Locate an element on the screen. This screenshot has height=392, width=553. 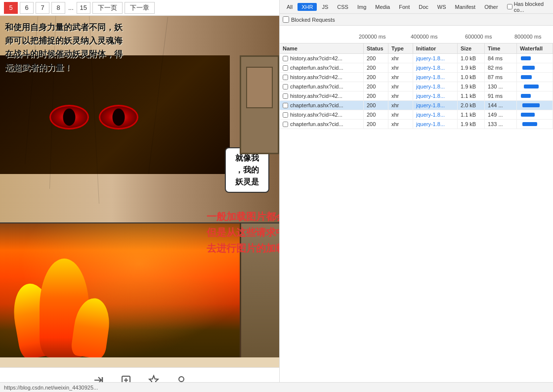
page-7: 7 is located at coordinates (43, 8).